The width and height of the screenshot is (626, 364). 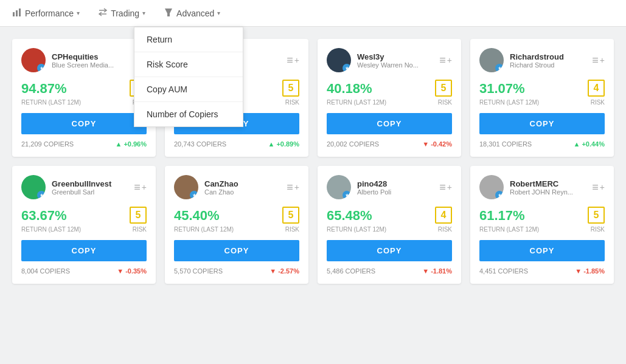 I want to click on stat-row: 40.18% 5, so click(x=389, y=88).